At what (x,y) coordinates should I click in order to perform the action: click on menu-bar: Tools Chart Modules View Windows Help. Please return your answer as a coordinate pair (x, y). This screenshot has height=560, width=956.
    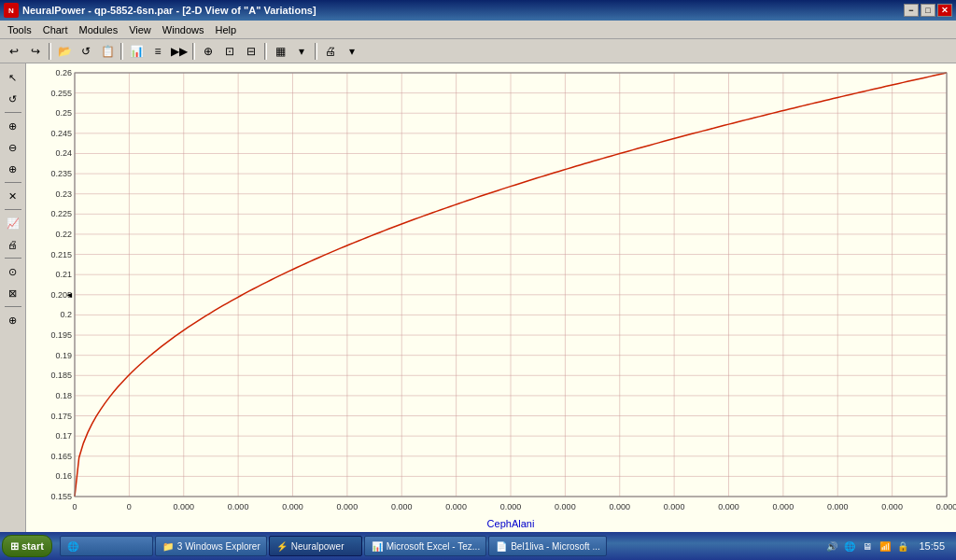
    Looking at the image, I should click on (478, 30).